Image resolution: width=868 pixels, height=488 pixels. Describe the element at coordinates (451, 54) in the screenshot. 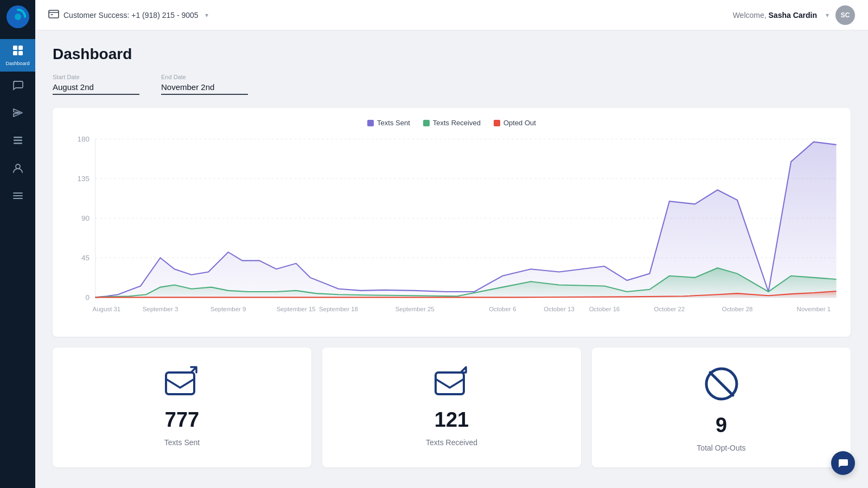

I see `page-title: Dashboard` at that location.